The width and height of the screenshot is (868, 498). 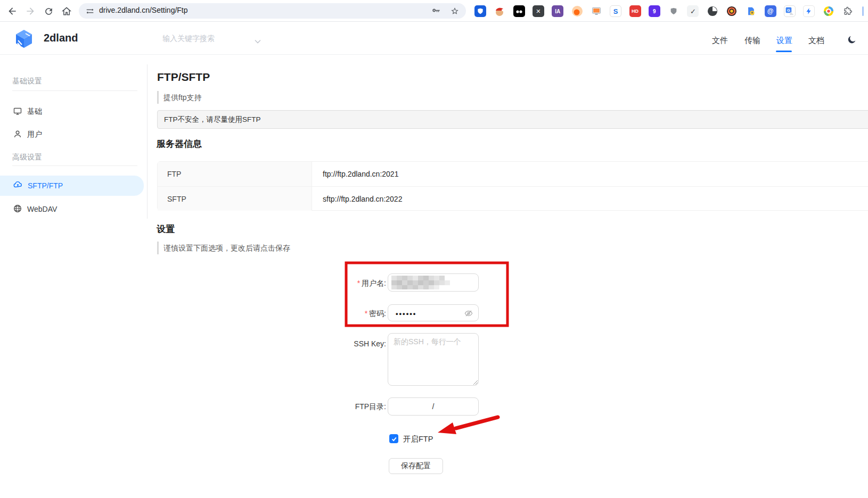 I want to click on sidebar-divider, so click(x=147, y=142).